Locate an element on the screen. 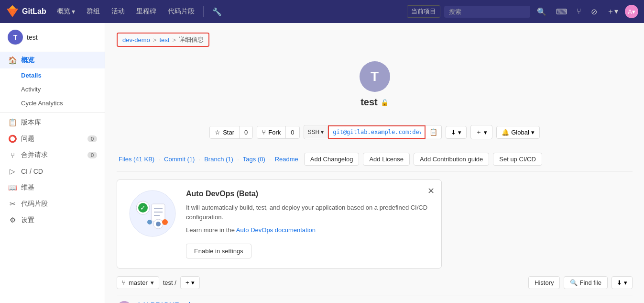 This screenshot has height=303, width=644. clone-button: ⬇ ▾ is located at coordinates (456, 132).